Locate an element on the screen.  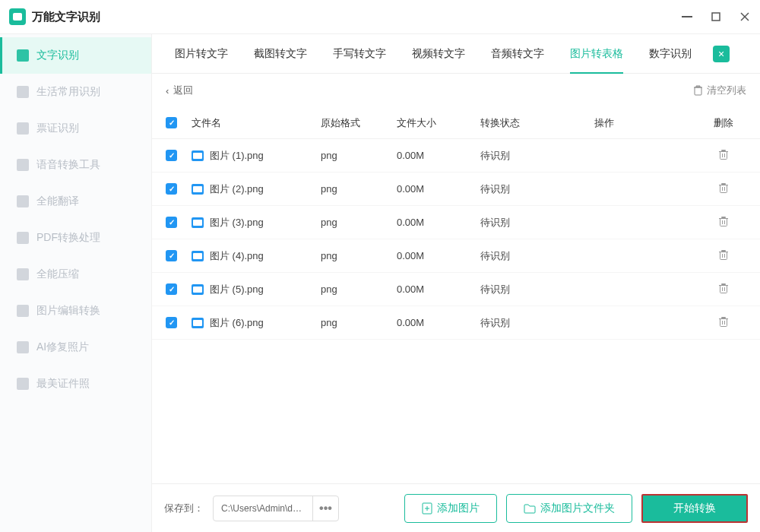
file-name: 图片 (1).png is located at coordinates (237, 156).